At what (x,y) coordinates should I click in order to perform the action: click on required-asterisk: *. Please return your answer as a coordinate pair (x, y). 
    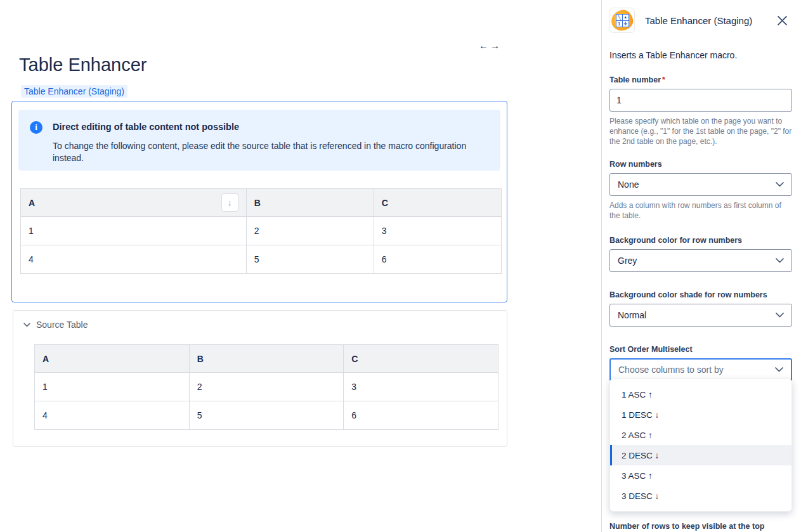
    Looking at the image, I should click on (663, 80).